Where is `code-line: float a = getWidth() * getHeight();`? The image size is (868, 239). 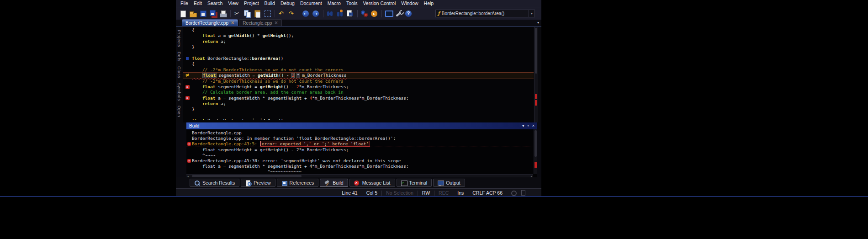
code-line: float a = getWidth() * getHeight(); is located at coordinates (358, 36).